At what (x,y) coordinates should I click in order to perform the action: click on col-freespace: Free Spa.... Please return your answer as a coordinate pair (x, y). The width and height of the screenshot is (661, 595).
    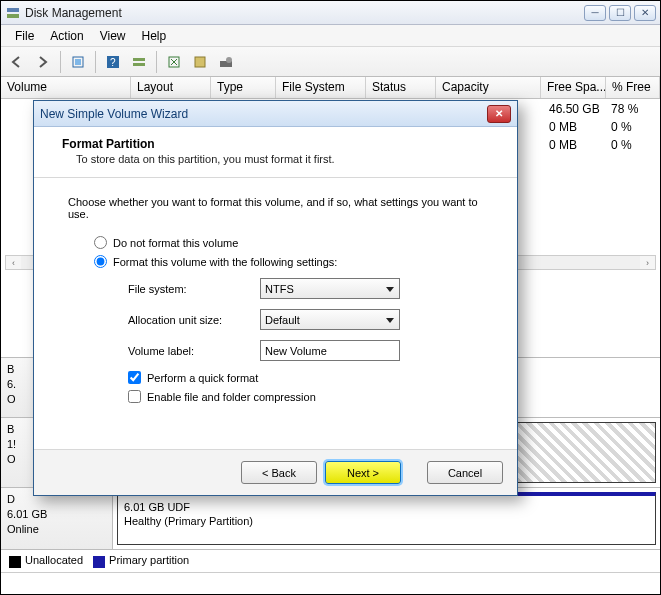
    Looking at the image, I should click on (574, 88).